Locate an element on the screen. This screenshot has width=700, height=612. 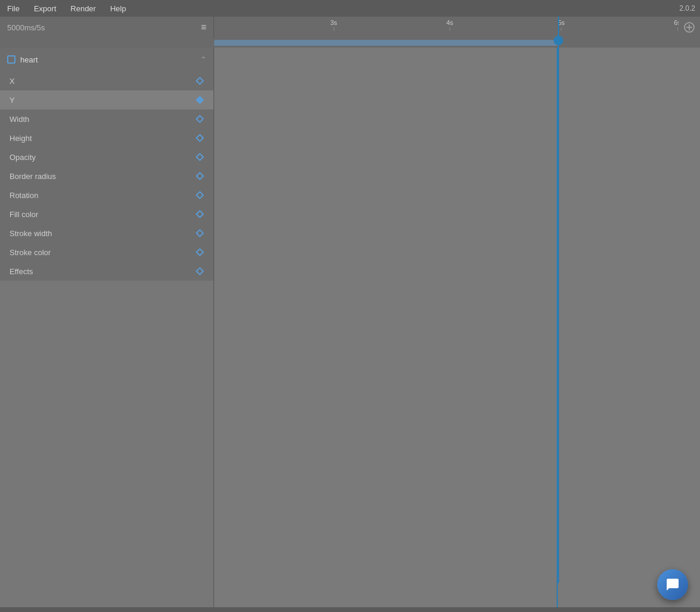
chat-button is located at coordinates (673, 585).